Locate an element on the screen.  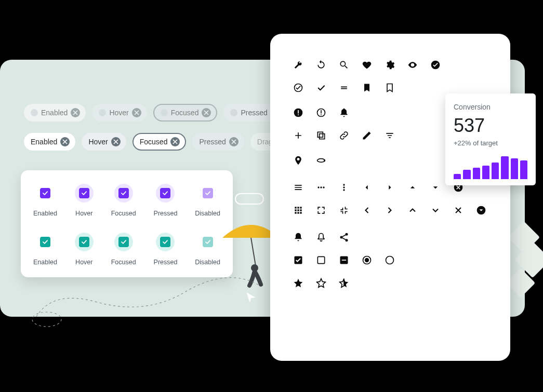
fullscreen-exit-icon is located at coordinates (344, 210).